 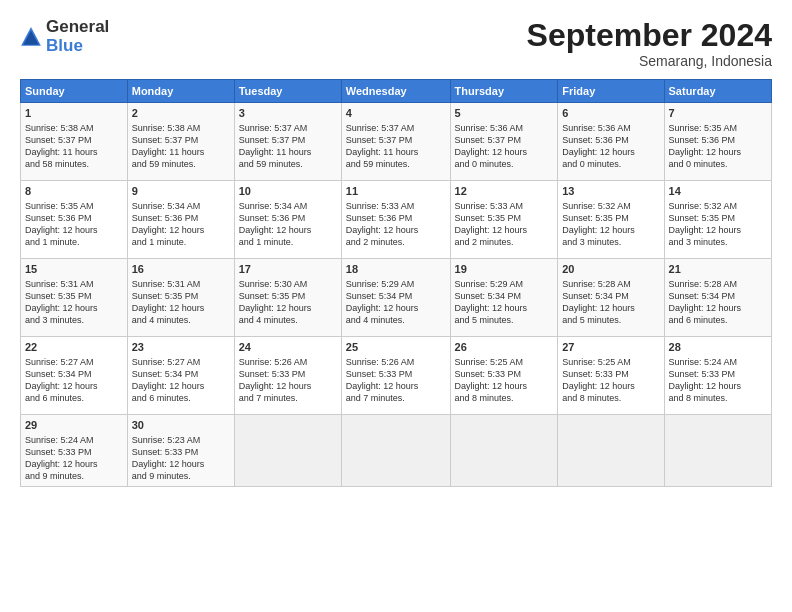 I want to click on day-info: and 2 minutes., so click(x=504, y=242).